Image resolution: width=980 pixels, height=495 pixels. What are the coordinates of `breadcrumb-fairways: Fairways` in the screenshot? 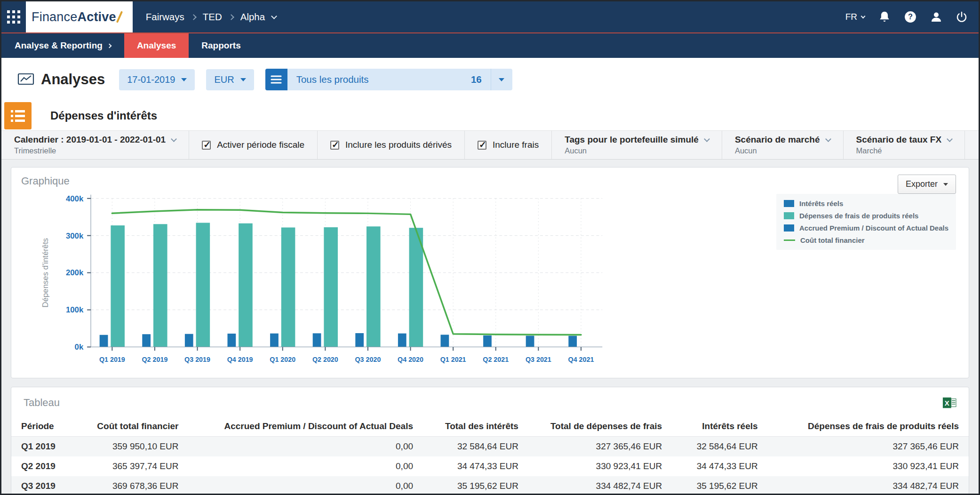 It's located at (165, 17).